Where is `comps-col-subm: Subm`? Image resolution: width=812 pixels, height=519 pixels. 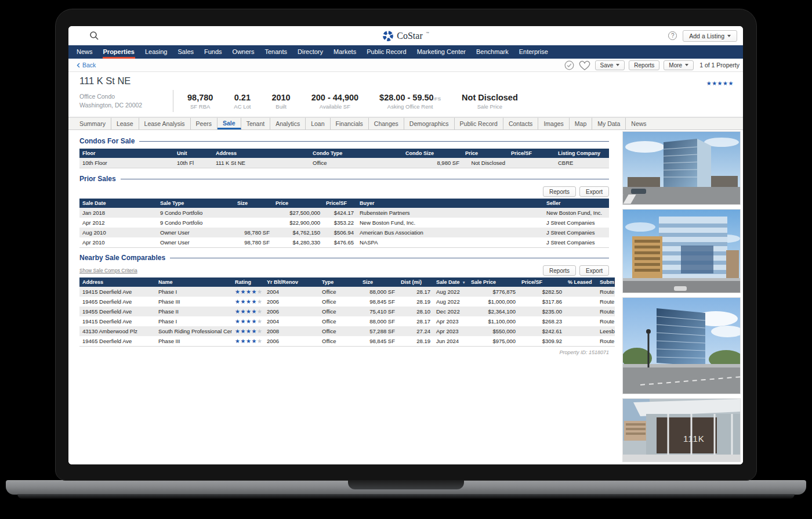
comps-col-subm: Subm is located at coordinates (606, 282).